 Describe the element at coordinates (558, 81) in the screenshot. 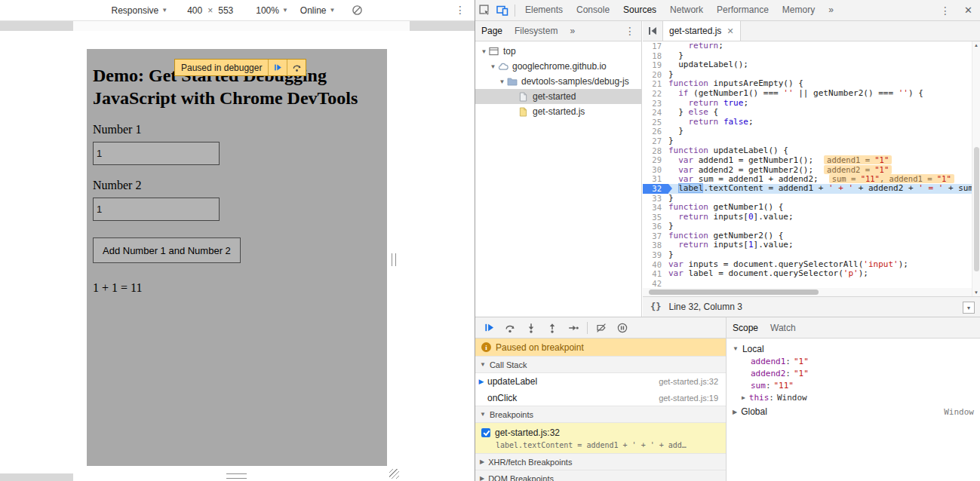

I see `tree-item-folder: ▼ devtools-samples/debug-js` at that location.